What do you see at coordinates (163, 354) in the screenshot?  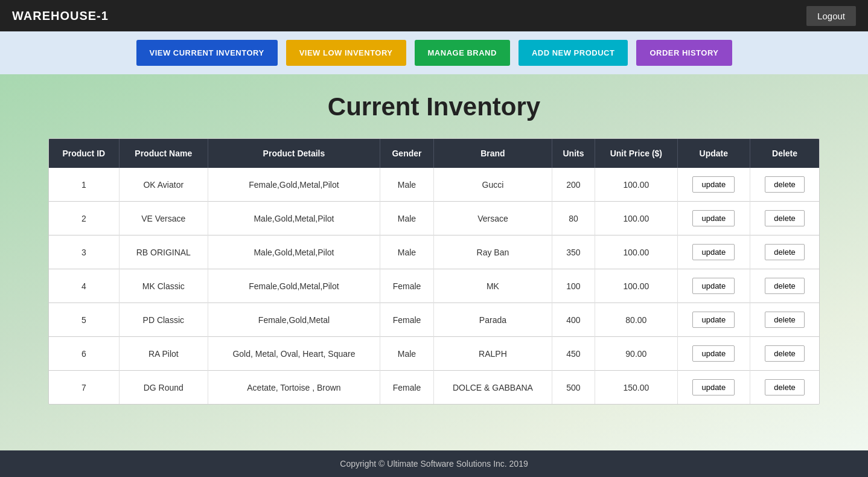 I see `table-cell: RA Pilot` at bounding box center [163, 354].